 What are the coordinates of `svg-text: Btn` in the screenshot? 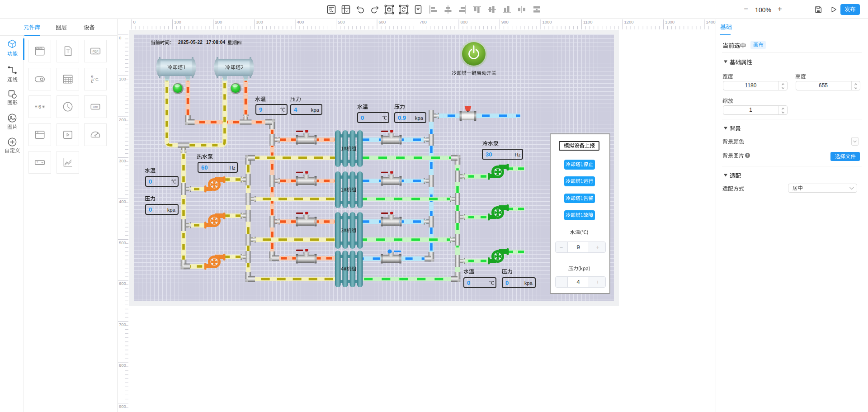 It's located at (95, 107).